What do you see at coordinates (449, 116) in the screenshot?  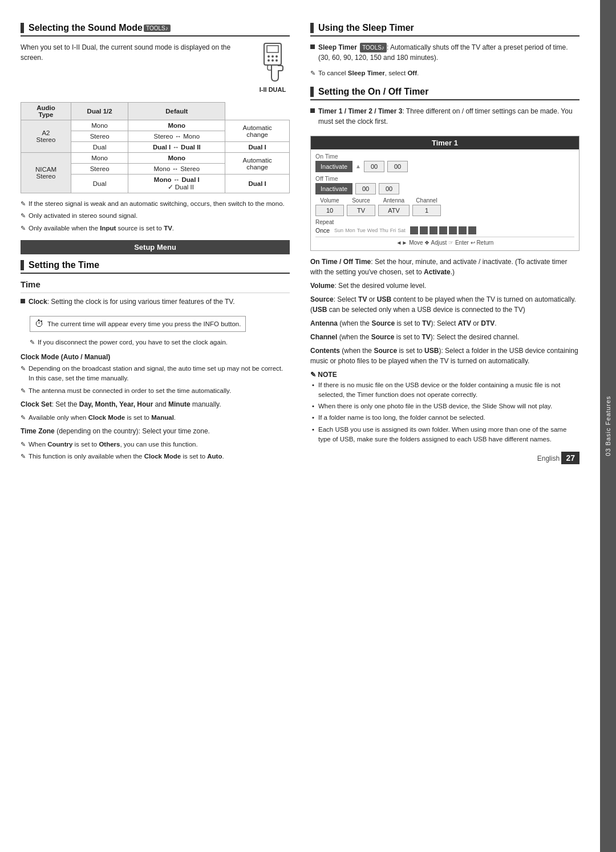 I see `timer-desc: Timer 1 / Timer 2 / Timer 3: Three diffe…` at bounding box center [449, 116].